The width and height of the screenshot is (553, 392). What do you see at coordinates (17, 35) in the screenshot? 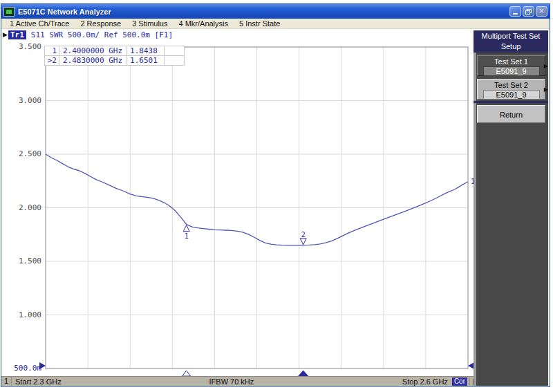
I see `trace-badge: Tr1` at bounding box center [17, 35].